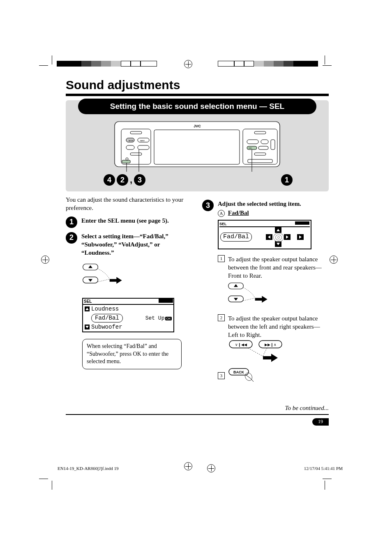  What do you see at coordinates (321, 422) in the screenshot?
I see `page-number-badge: 19` at bounding box center [321, 422].